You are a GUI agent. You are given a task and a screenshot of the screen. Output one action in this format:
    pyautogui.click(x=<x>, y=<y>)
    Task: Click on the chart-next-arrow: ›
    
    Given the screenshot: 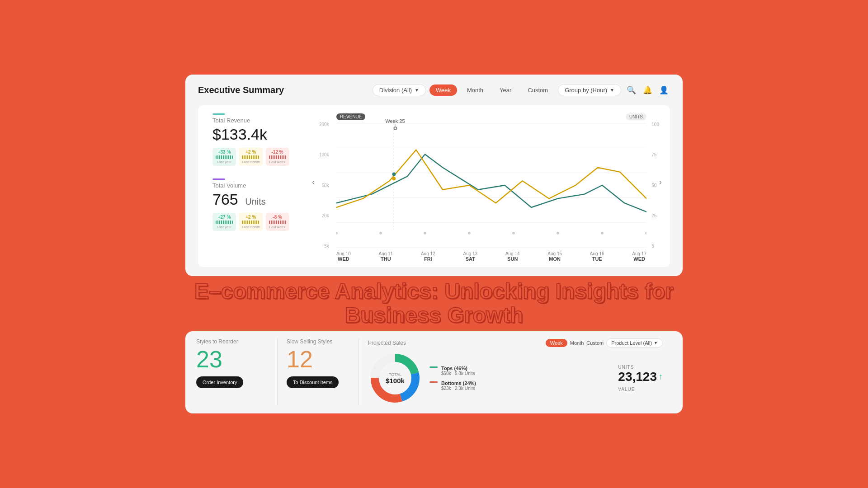 What is the action you would take?
    pyautogui.click(x=660, y=182)
    